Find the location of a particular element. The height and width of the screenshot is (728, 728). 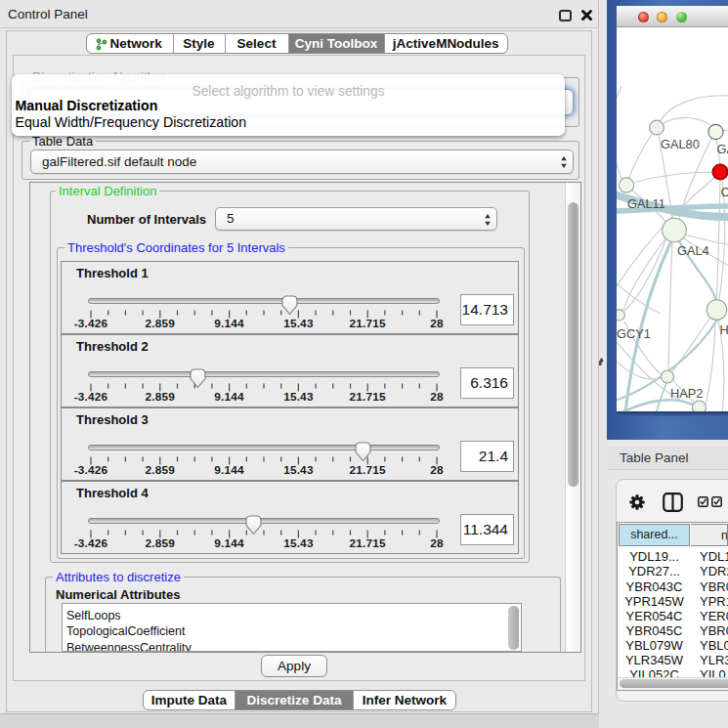

svg-text: C is located at coordinates (725, 192).